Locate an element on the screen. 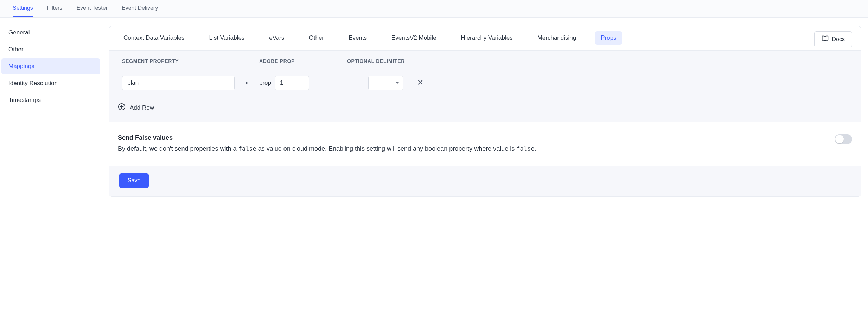 The height and width of the screenshot is (319, 868). caret-right-icon is located at coordinates (247, 83).